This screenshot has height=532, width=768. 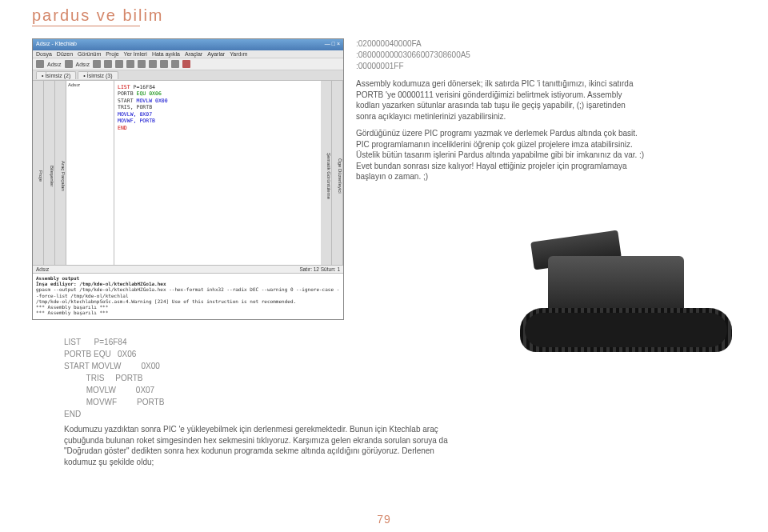 What do you see at coordinates (626, 330) in the screenshot?
I see `robot-track` at bounding box center [626, 330].